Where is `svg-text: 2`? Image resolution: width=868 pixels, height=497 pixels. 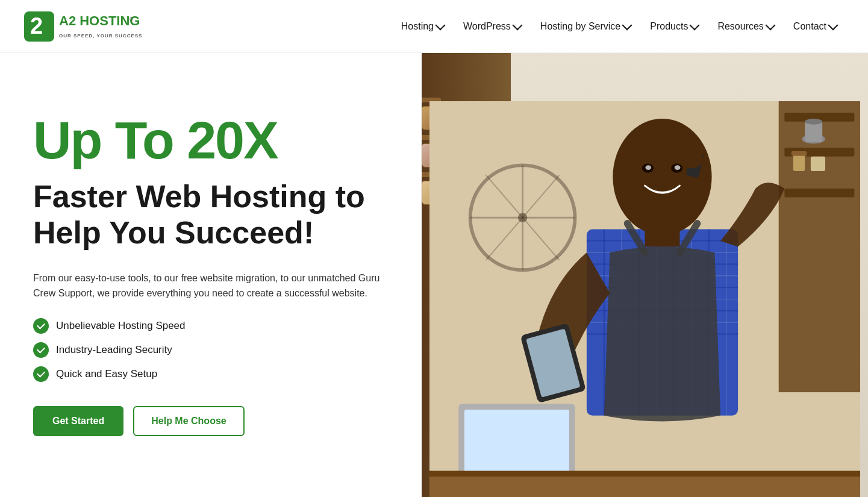
svg-text: 2 is located at coordinates (36, 26).